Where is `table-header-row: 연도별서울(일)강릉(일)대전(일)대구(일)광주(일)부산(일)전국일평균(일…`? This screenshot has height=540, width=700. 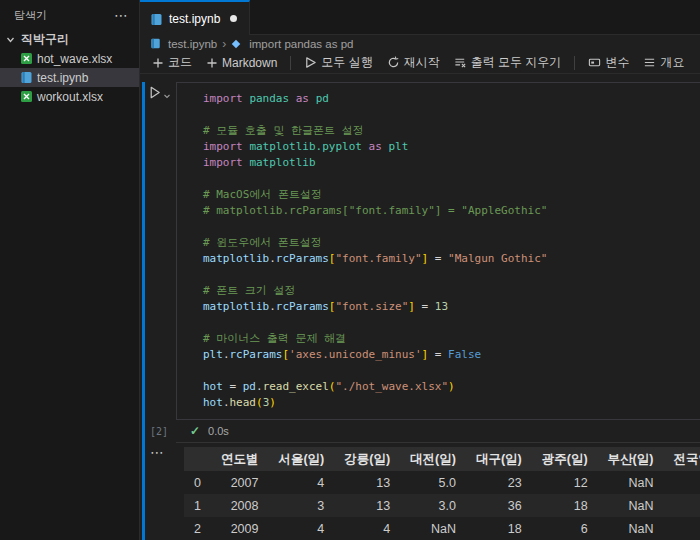 table-header-row: 연도별서울(일)강릉(일)대전(일)대구(일)광주(일)부산(일)전국일평균(일… is located at coordinates (442, 459).